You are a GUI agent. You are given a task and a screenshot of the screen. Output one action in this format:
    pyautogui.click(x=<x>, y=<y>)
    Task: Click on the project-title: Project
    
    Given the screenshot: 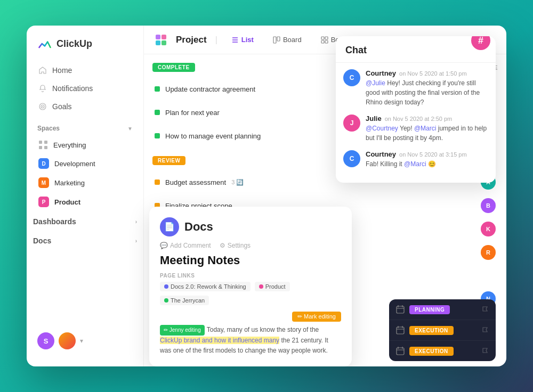 What is the action you would take?
    pyautogui.click(x=191, y=40)
    